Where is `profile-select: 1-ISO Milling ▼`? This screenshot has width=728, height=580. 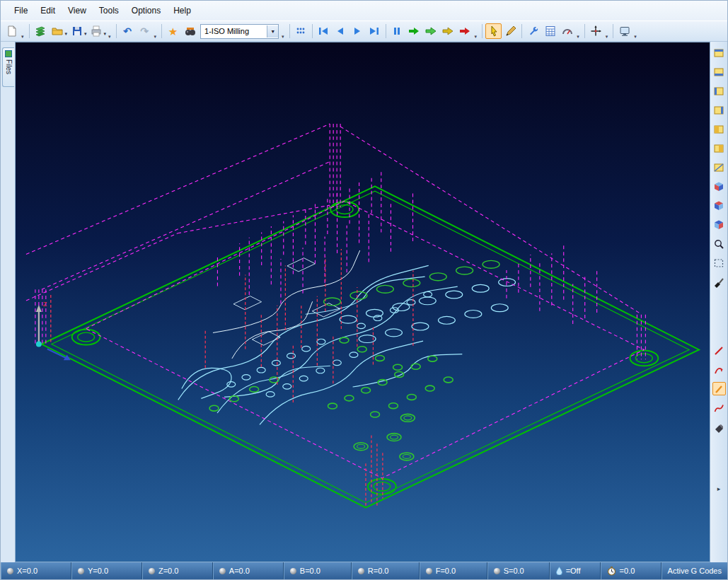 profile-select: 1-ISO Milling ▼ is located at coordinates (239, 31).